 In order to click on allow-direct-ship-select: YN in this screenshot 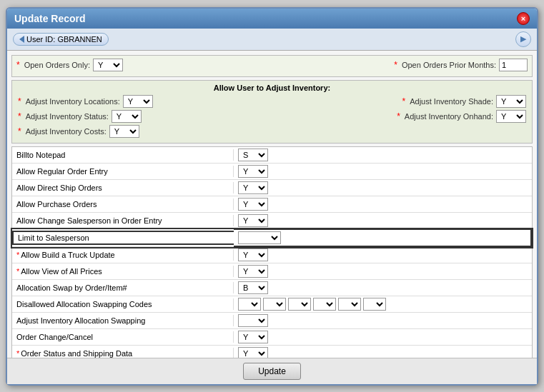, I will do `click(253, 188)`.